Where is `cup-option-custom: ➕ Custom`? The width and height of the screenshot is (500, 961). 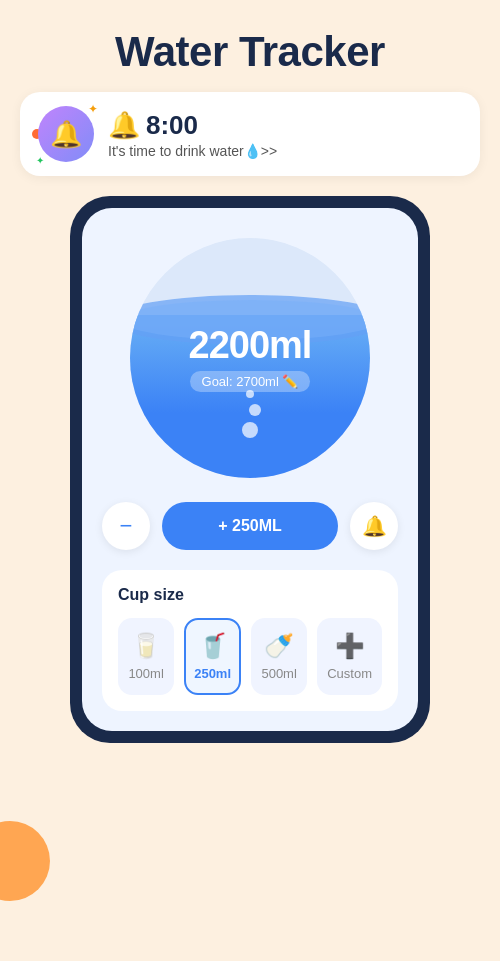 cup-option-custom: ➕ Custom is located at coordinates (350, 656).